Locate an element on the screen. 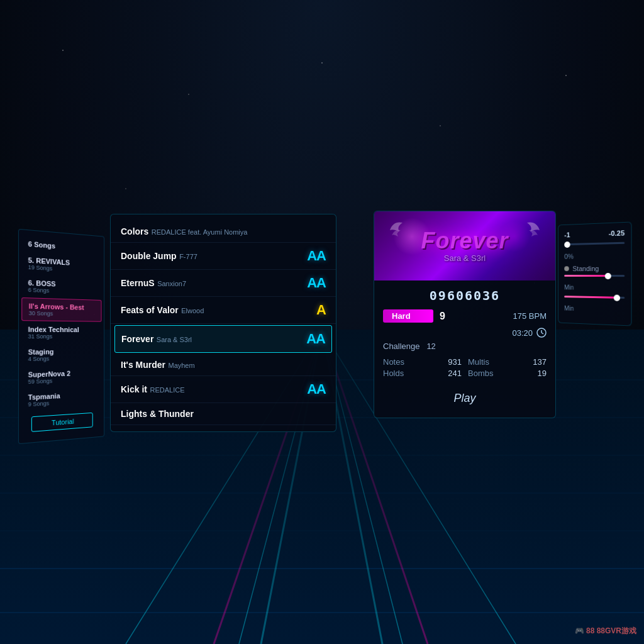  song-list-item: It's Murder Mayhem is located at coordinates (223, 365).